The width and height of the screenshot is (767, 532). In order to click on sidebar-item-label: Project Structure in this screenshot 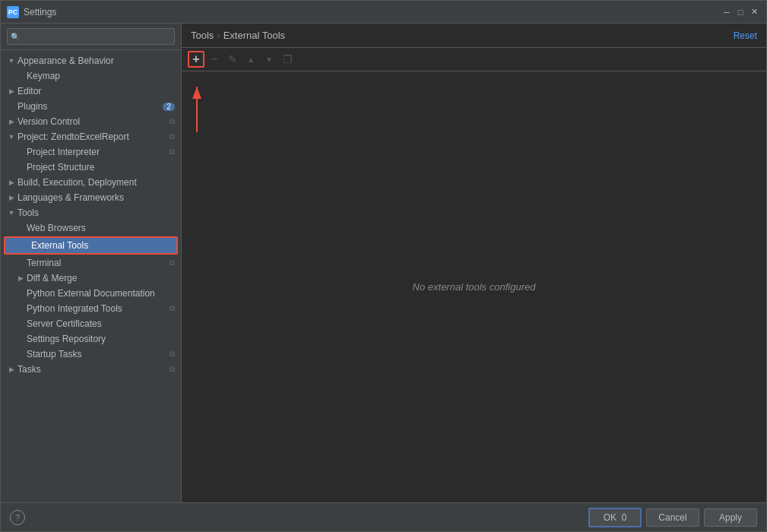, I will do `click(100, 167)`.